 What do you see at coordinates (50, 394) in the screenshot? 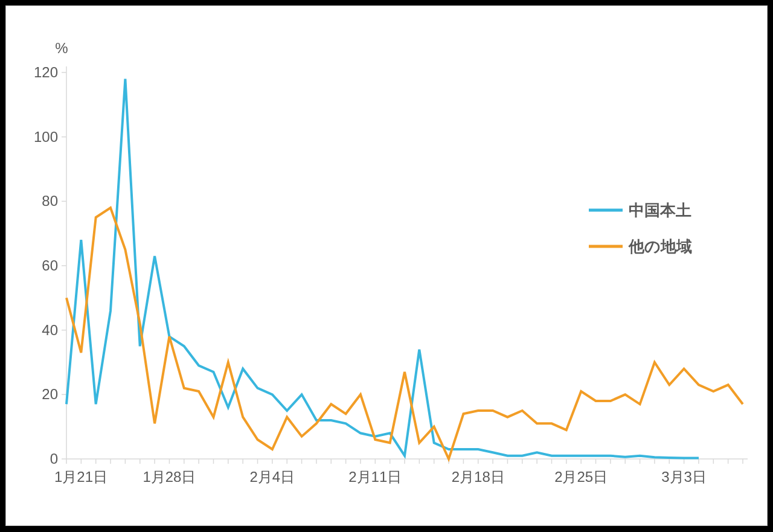
I see `y-tick-label: 20` at bounding box center [50, 394].